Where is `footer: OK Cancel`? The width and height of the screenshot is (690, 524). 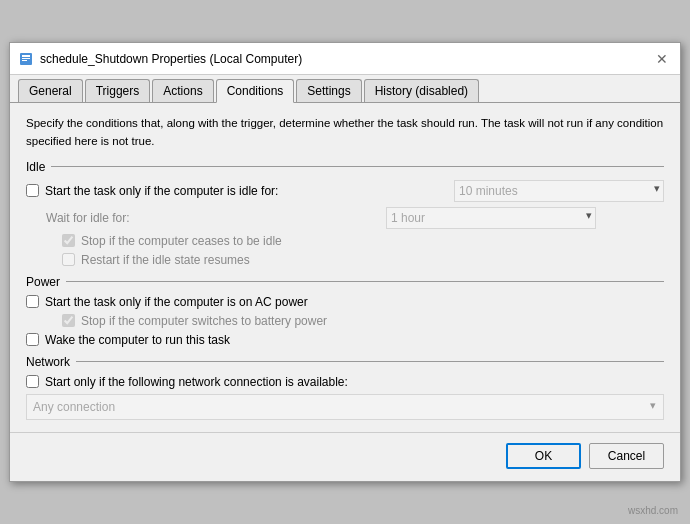
footer: OK Cancel is located at coordinates (345, 456).